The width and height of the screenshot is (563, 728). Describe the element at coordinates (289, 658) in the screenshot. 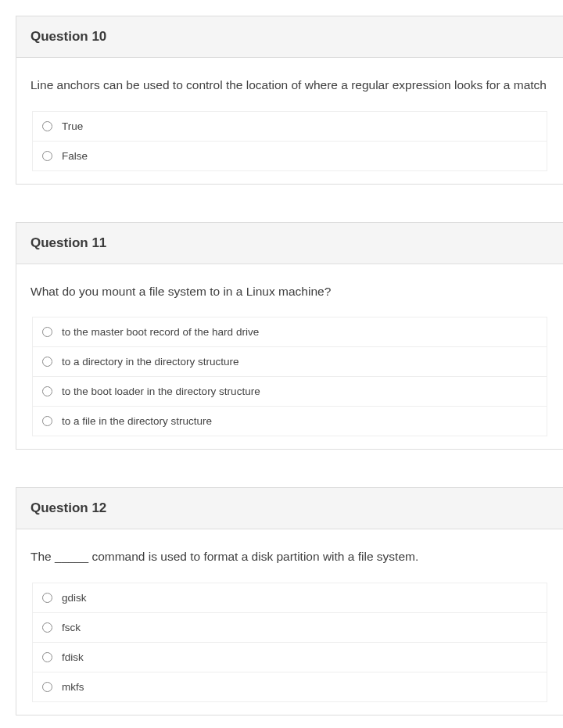

I see `option-row: fdisk` at that location.